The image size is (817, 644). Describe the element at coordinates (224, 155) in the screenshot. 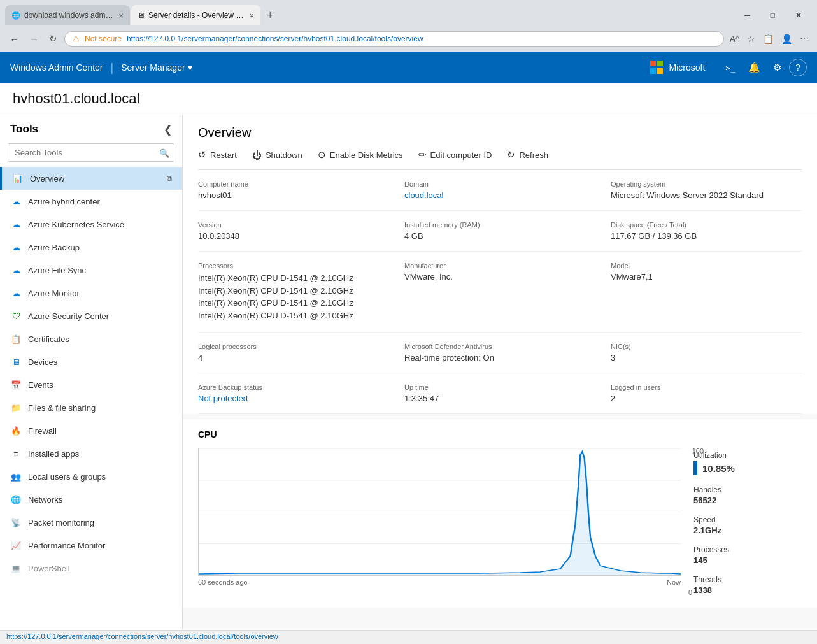

I see `restart-label: Restart` at that location.